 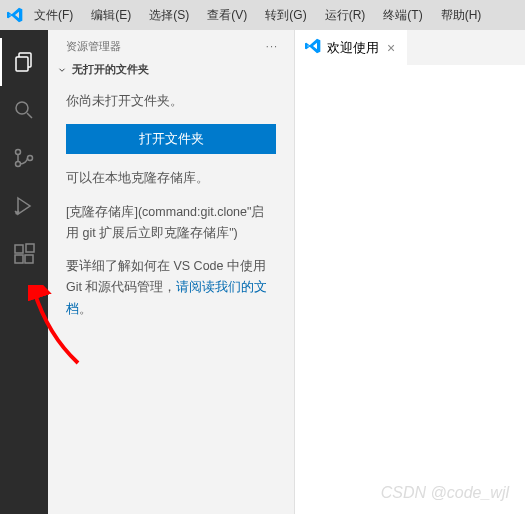 What do you see at coordinates (171, 44) in the screenshot?
I see `sidebar-header: 资源管理器 ···` at bounding box center [171, 44].